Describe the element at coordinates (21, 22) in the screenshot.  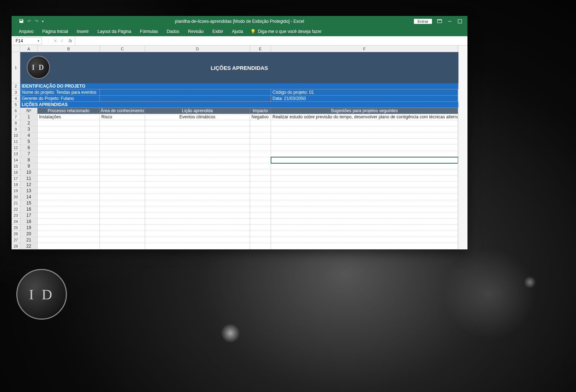
I see `save-icon` at that location.